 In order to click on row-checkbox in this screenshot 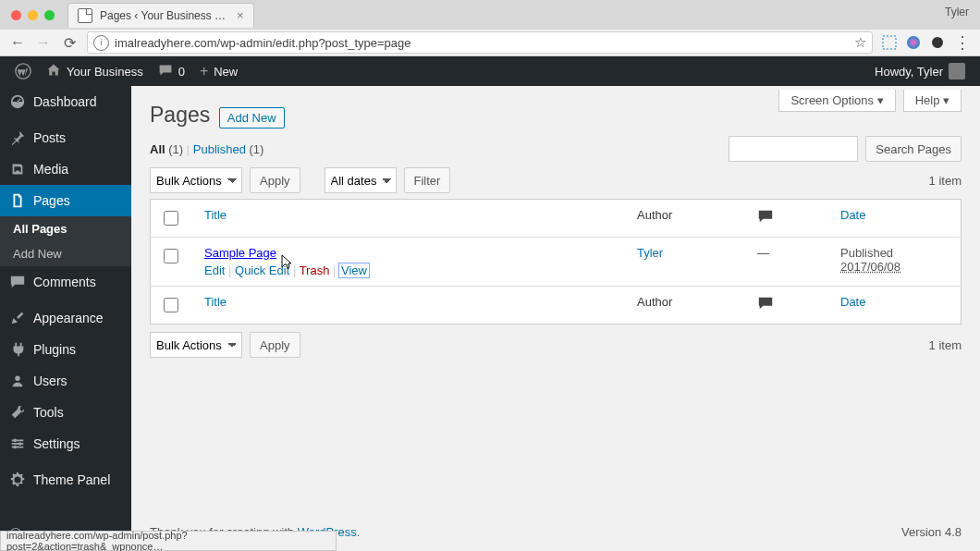, I will do `click(171, 256)`.